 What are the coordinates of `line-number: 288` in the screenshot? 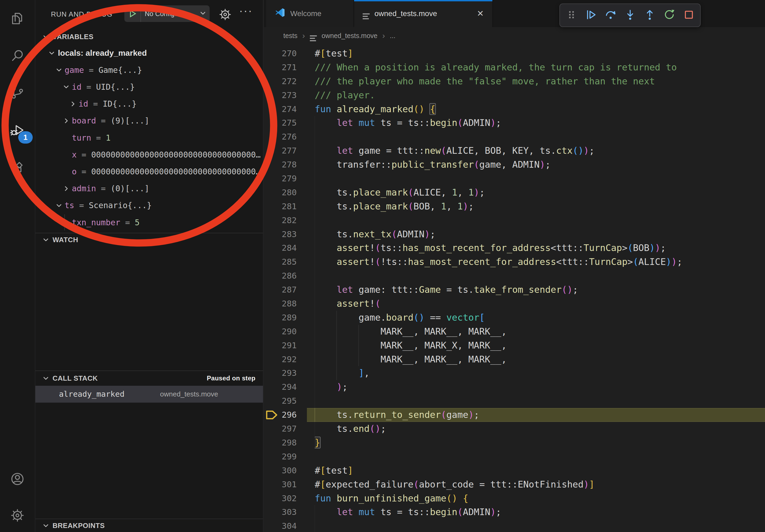 It's located at (289, 304).